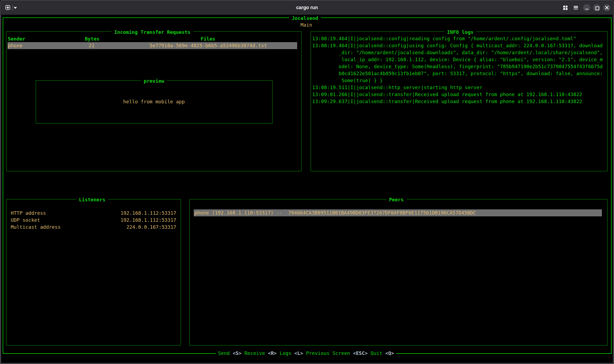 Image resolution: width=614 pixels, height=364 pixels. I want to click on menu-button hamburger-icon, so click(576, 8).